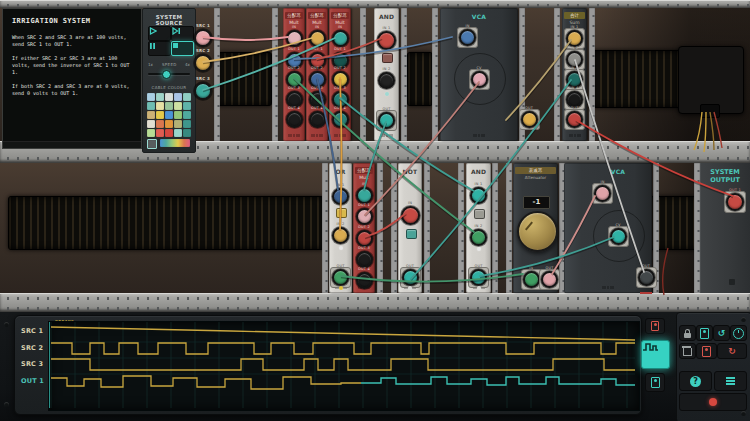  I want to click on waveform-icon, so click(650, 347).